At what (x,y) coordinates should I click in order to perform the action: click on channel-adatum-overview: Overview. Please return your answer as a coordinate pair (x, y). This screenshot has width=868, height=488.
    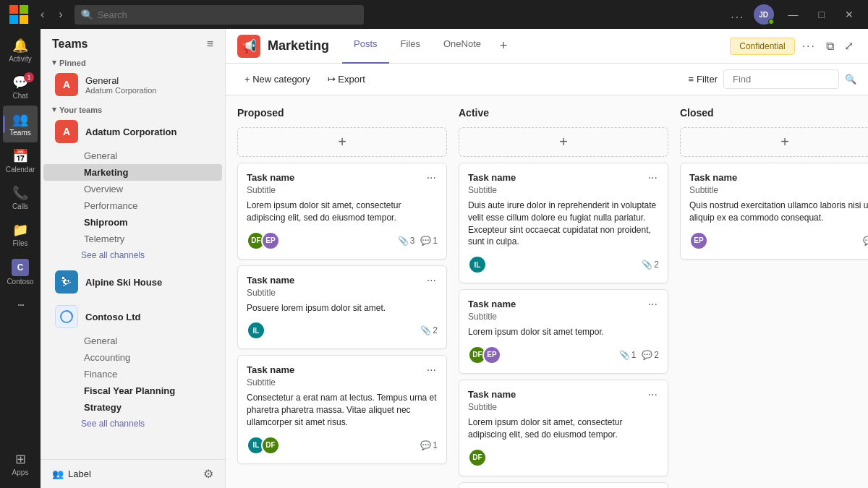
    Looking at the image, I should click on (133, 189).